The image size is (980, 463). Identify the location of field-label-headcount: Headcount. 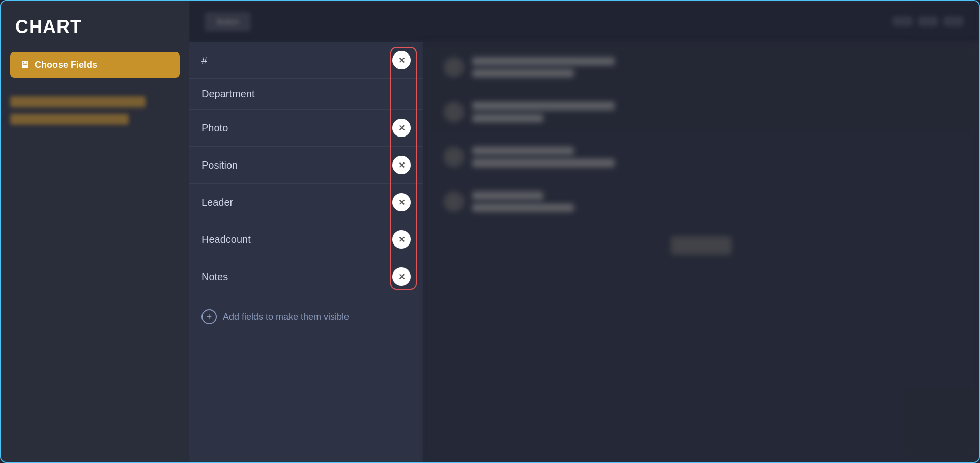
(226, 239).